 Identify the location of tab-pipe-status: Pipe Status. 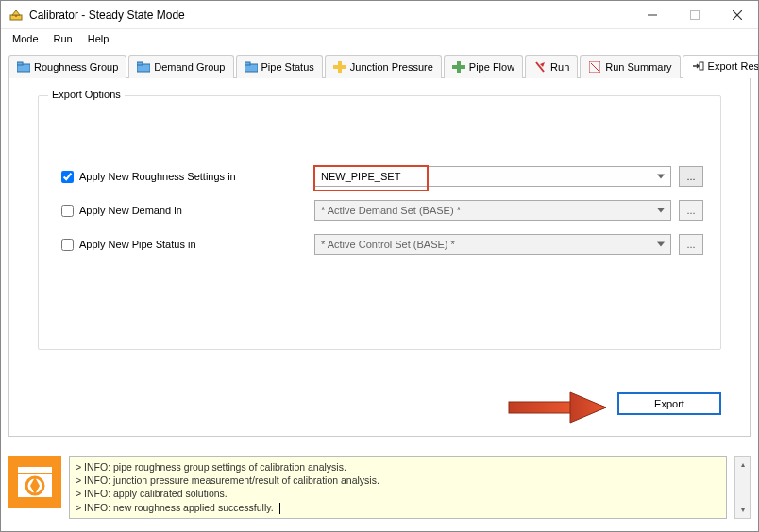
(279, 66).